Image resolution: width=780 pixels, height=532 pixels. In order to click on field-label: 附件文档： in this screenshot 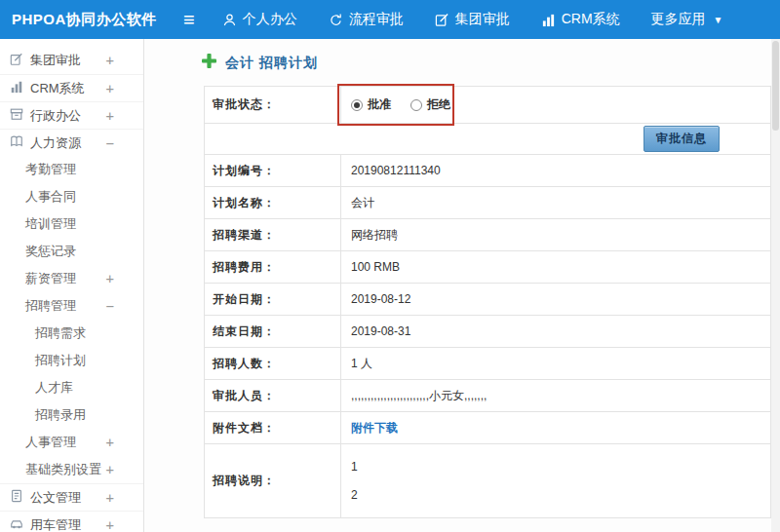, I will do `click(273, 428)`.